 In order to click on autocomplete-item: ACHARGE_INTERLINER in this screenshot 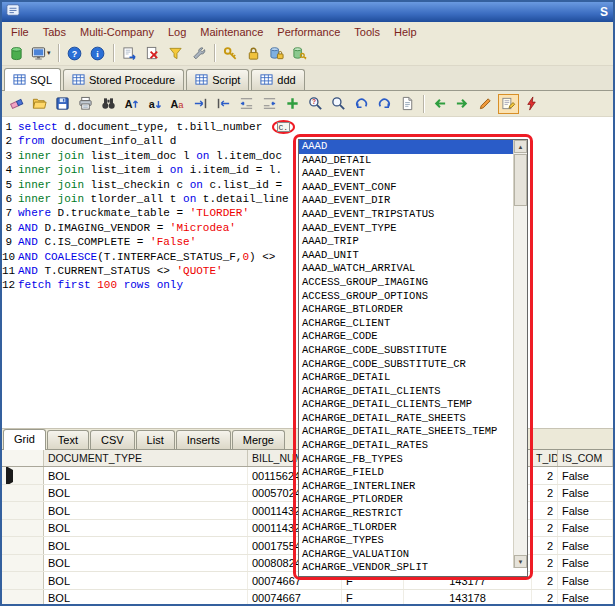, I will do `click(406, 487)`.